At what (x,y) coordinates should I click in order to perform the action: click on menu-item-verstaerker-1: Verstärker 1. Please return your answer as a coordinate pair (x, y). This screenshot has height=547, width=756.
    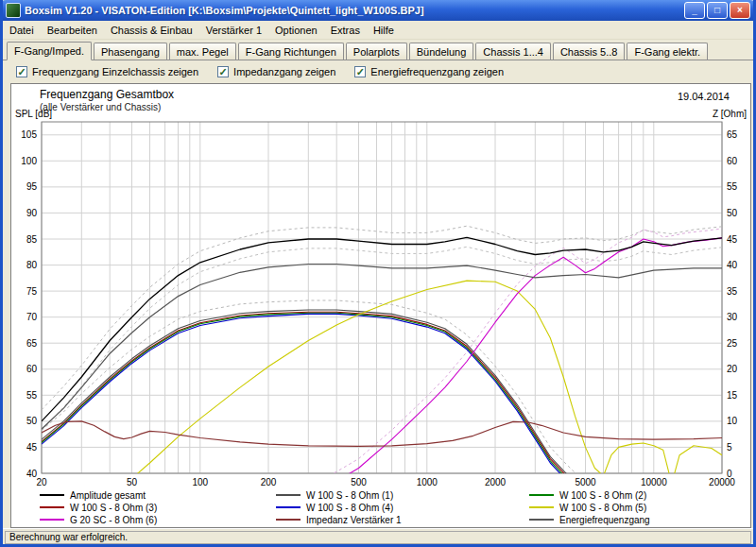
    Looking at the image, I should click on (234, 30).